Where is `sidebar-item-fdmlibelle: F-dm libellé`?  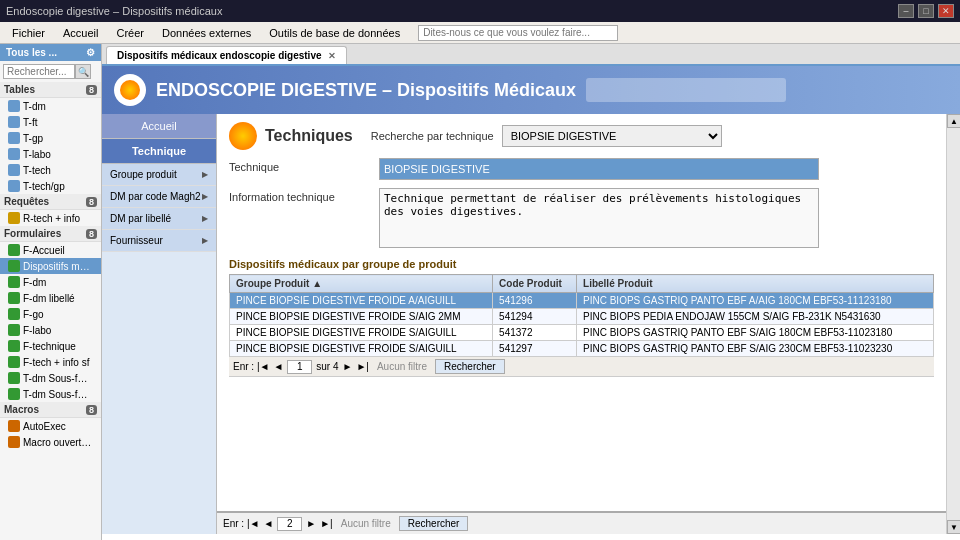
sidebar-item-fdmlibelle: F-dm libellé is located at coordinates (50, 298).